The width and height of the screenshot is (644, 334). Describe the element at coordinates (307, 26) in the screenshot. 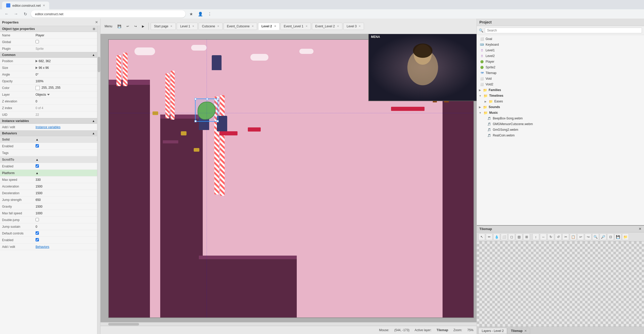

I see `tab-event-level1-close: ✕` at that location.